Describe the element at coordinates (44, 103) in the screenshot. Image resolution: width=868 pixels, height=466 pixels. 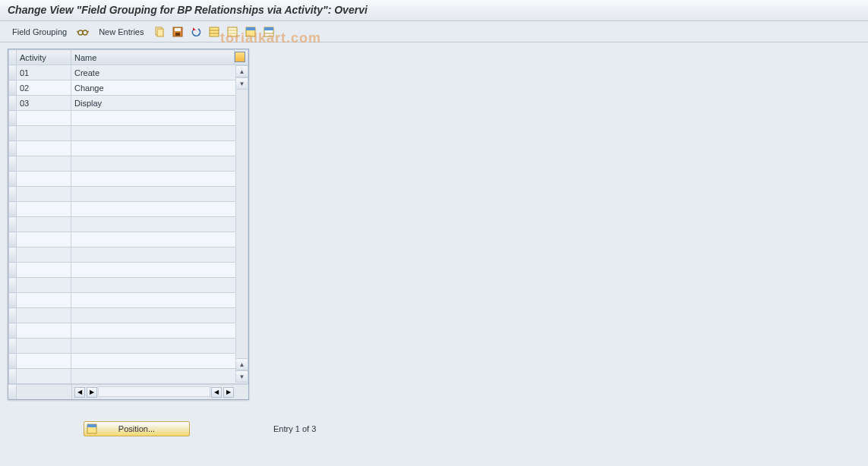
I see `activity-cell: 03` at that location.